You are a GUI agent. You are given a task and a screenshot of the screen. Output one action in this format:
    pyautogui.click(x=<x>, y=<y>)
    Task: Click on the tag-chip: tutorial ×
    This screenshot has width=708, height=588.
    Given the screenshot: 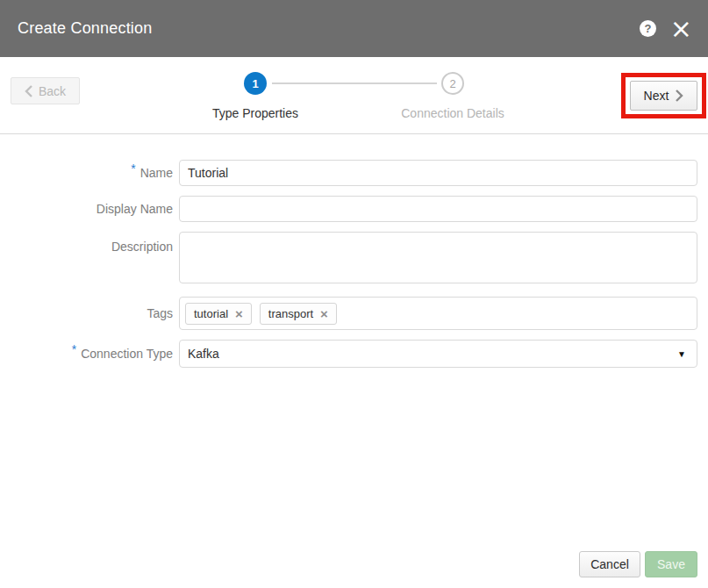 What is the action you would take?
    pyautogui.click(x=218, y=314)
    